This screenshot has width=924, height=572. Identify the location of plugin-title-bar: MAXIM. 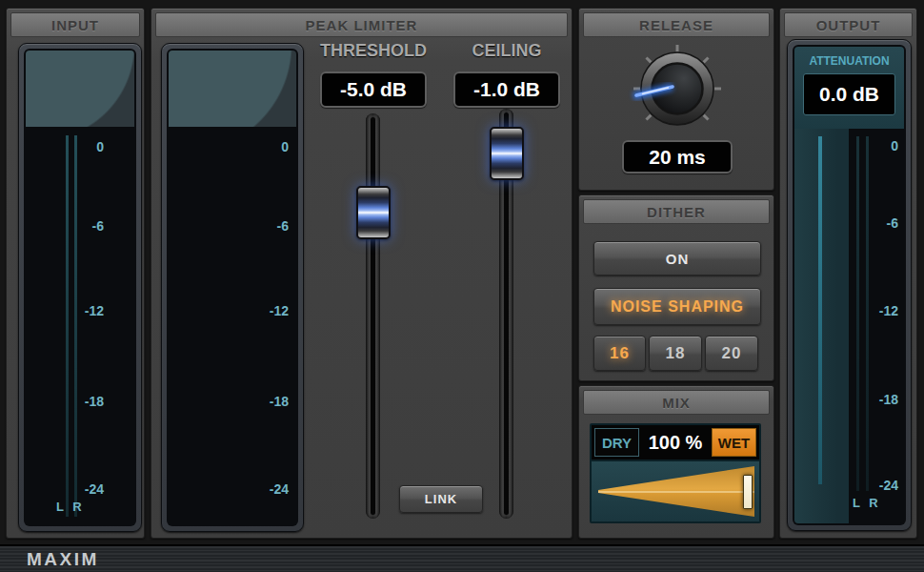
(462, 559).